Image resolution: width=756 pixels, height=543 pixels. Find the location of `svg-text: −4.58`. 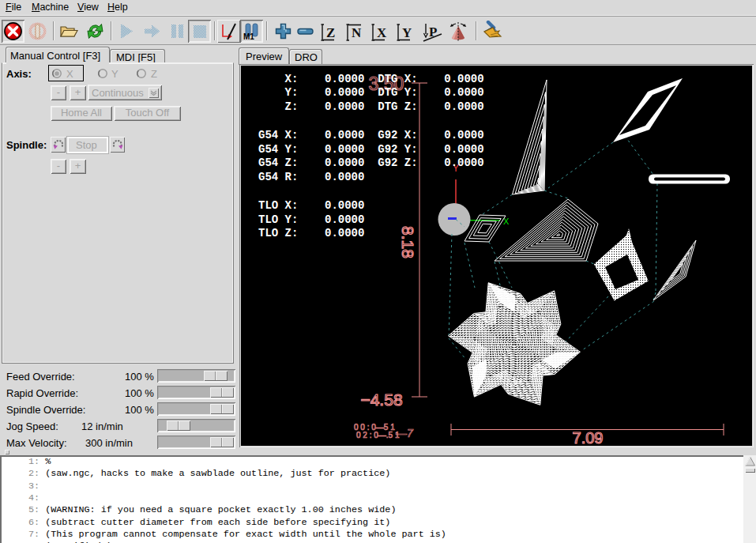

svg-text: −4.58 is located at coordinates (381, 400).